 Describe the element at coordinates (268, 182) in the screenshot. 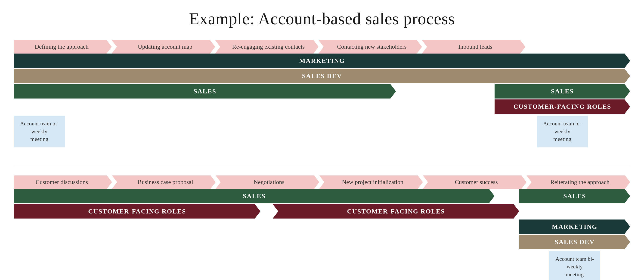

I see `bottom-stage-3-chevron: Negotiations` at that location.